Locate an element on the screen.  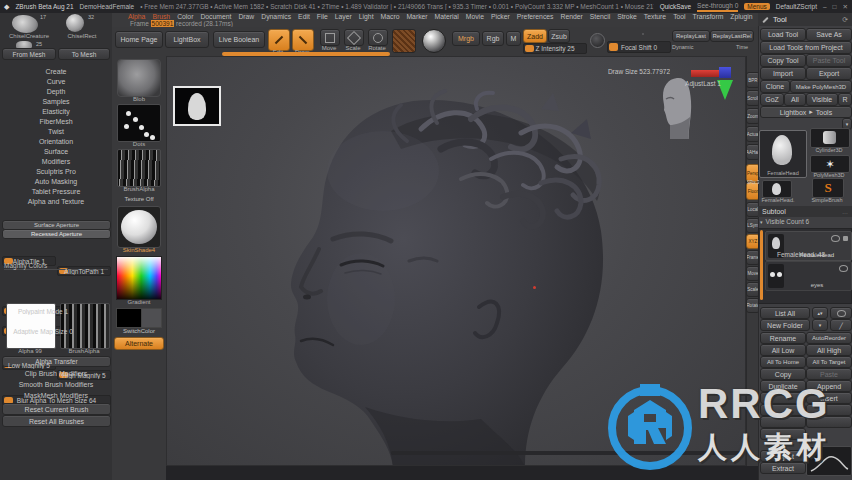
replay-knob-icon is located at coordinates (643, 34).